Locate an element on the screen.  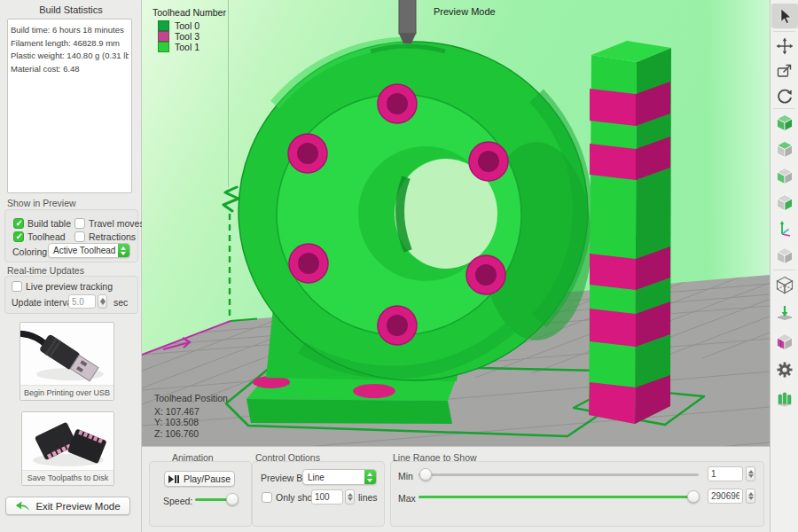
only-show-stepper is located at coordinates (349, 497).